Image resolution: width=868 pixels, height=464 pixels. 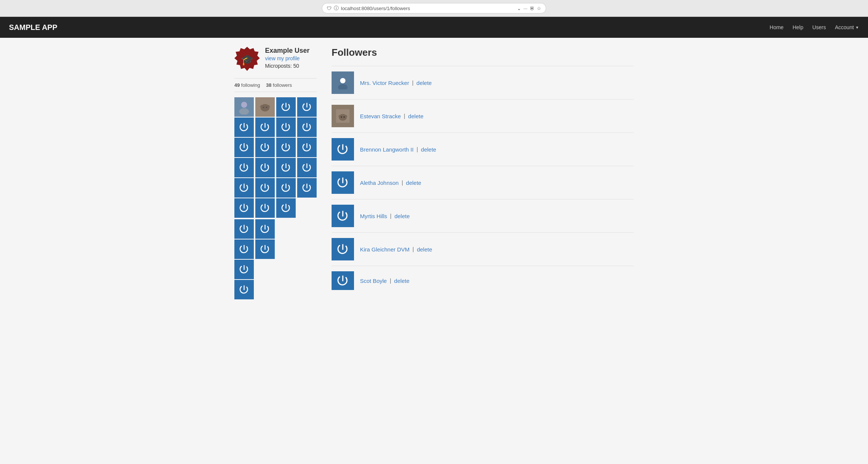 What do you see at coordinates (244, 269) in the screenshot?
I see `mini-power-icon-5b` at bounding box center [244, 269].